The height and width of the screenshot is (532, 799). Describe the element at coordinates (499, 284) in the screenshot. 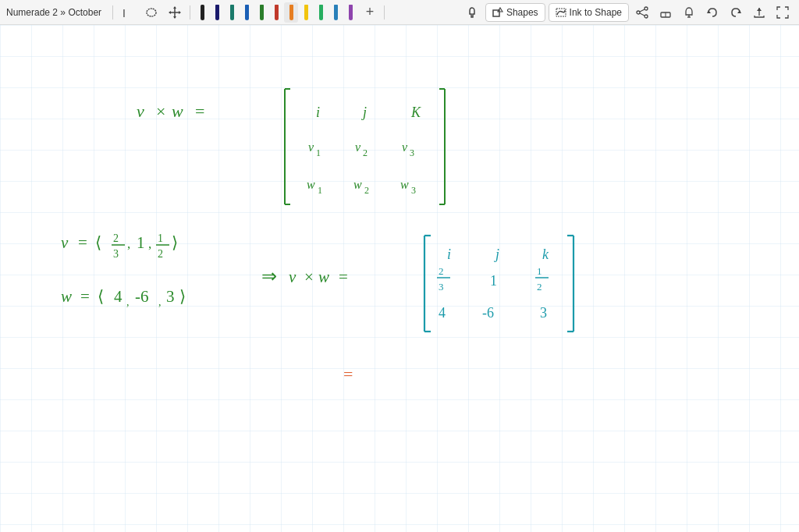

I see `matrix2: i j k 2 3 1 1 2 4 -6 3` at that location.